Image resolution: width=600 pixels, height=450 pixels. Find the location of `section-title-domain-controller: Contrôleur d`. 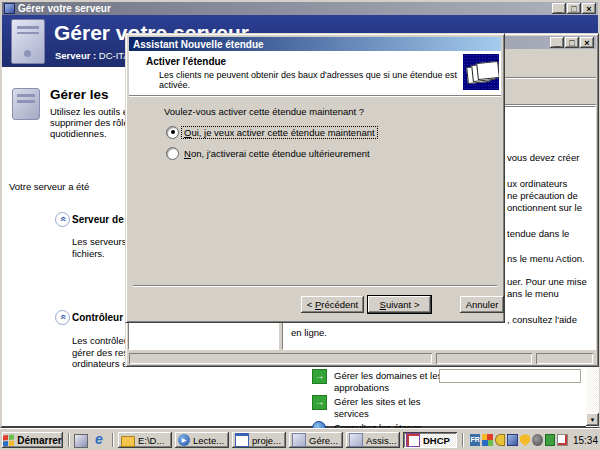

section-title-domain-controller: Contrôleur d is located at coordinates (102, 318).